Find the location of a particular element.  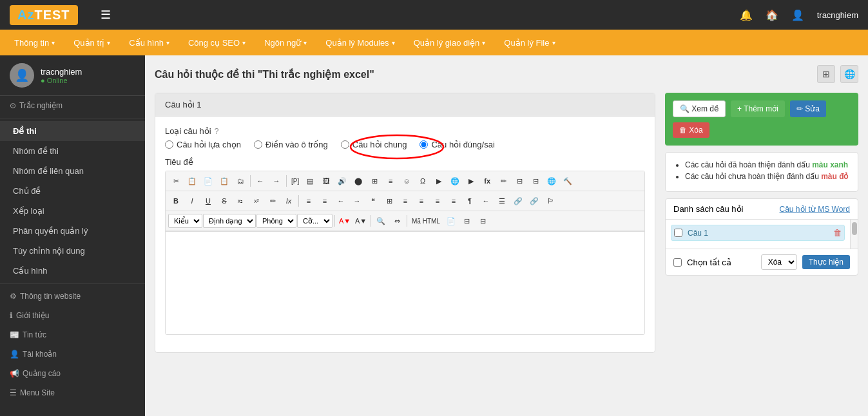

sidebar-quang-cao: 📢 Quảng cáo is located at coordinates (72, 373).